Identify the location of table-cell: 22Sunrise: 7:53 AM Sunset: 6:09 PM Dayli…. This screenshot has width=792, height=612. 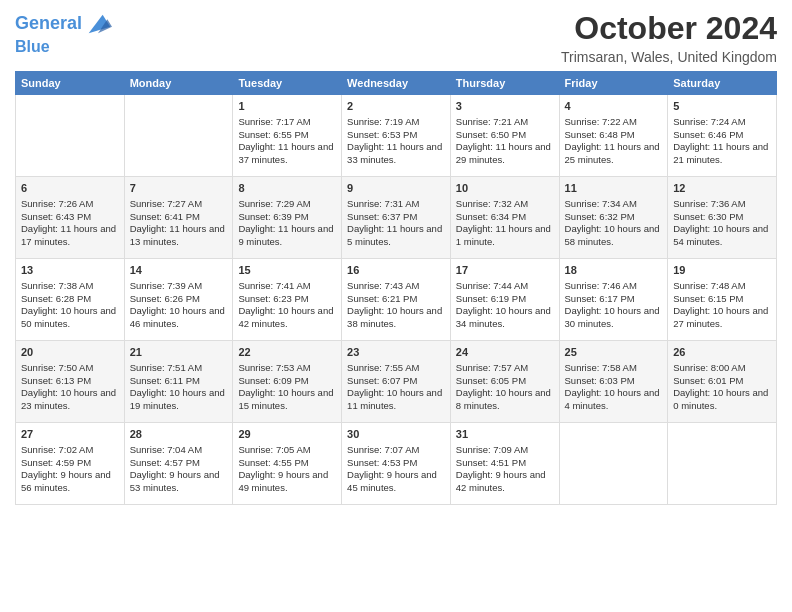
(288, 382).